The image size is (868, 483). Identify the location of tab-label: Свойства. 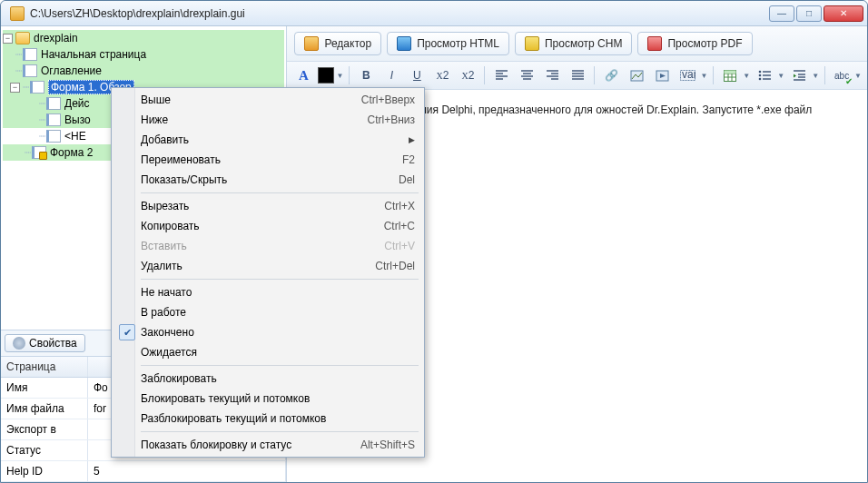
(53, 343).